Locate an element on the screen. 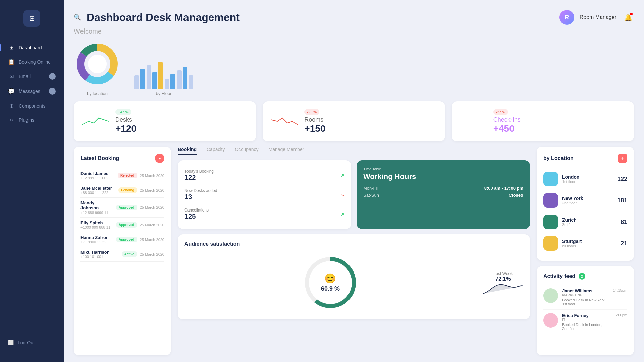 This screenshot has width=644, height=362. sidebar-item-dashboard: ⊞ Dashboard is located at coordinates (32, 48).